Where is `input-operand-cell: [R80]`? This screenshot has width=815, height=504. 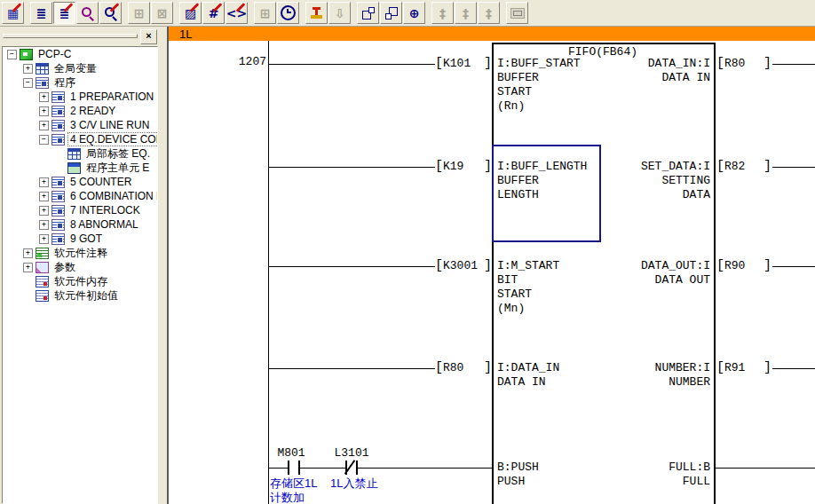
input-operand-cell: [R80] is located at coordinates (463, 368).